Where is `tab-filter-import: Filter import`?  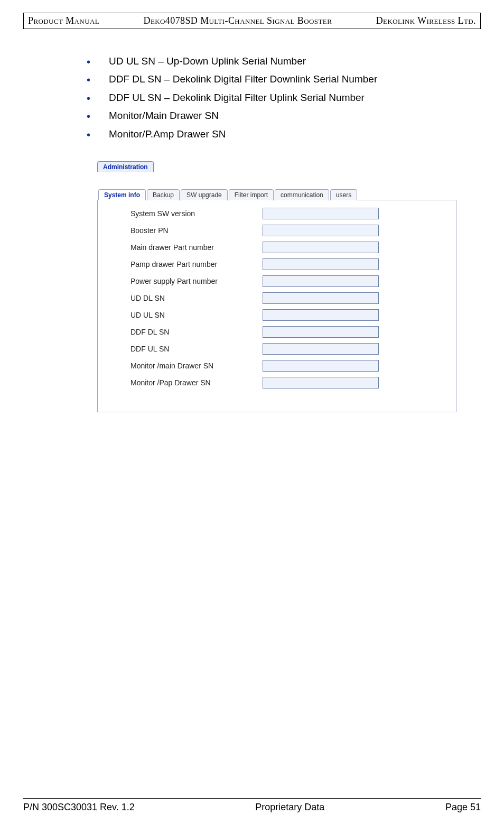 tab-filter-import: Filter import is located at coordinates (251, 195).